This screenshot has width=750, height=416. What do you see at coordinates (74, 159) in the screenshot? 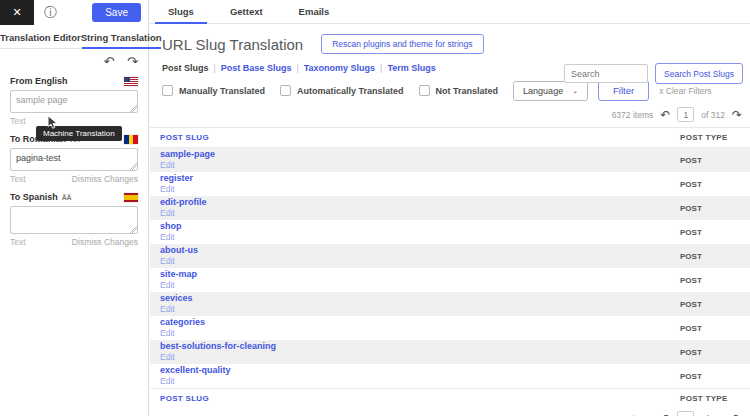
I see `field-to-romanian: To Romanian ĀĀ pagina-test Text Dismiss …` at bounding box center [74, 159].